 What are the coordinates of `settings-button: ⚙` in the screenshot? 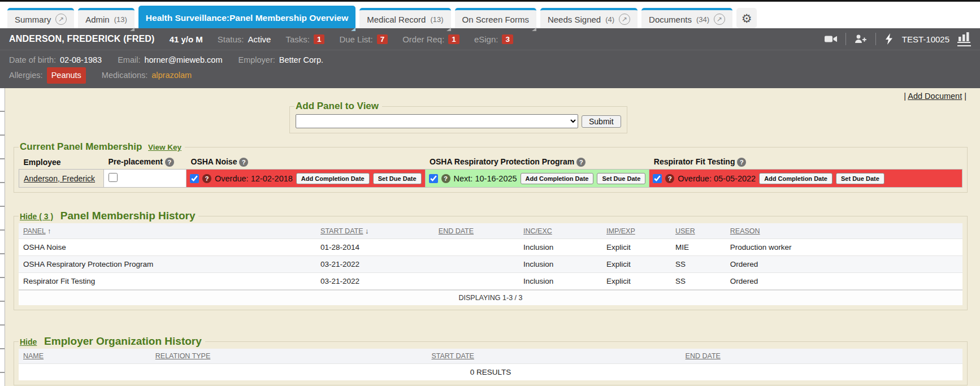 It's located at (747, 18).